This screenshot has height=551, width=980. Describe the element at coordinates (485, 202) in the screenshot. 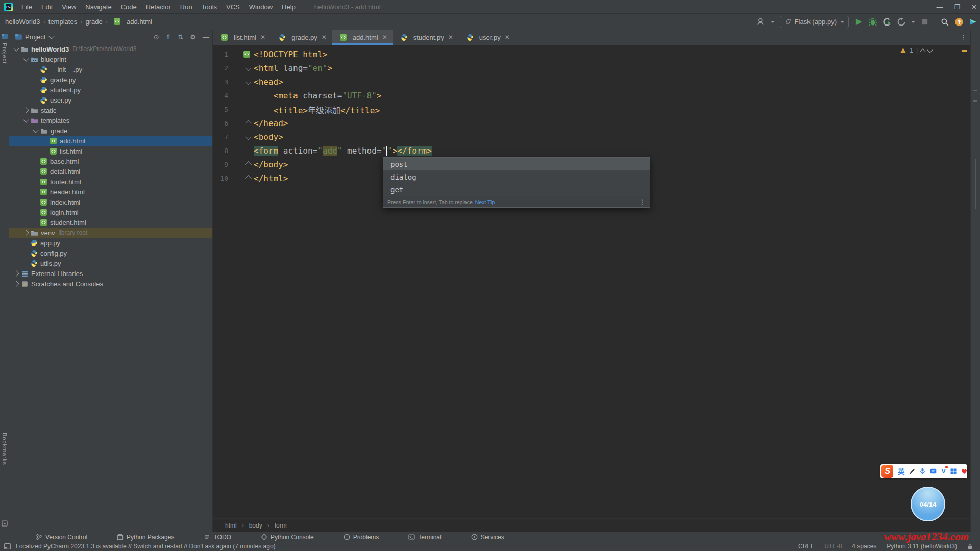

I see `completion-next-tip-link: Next Tip` at that location.